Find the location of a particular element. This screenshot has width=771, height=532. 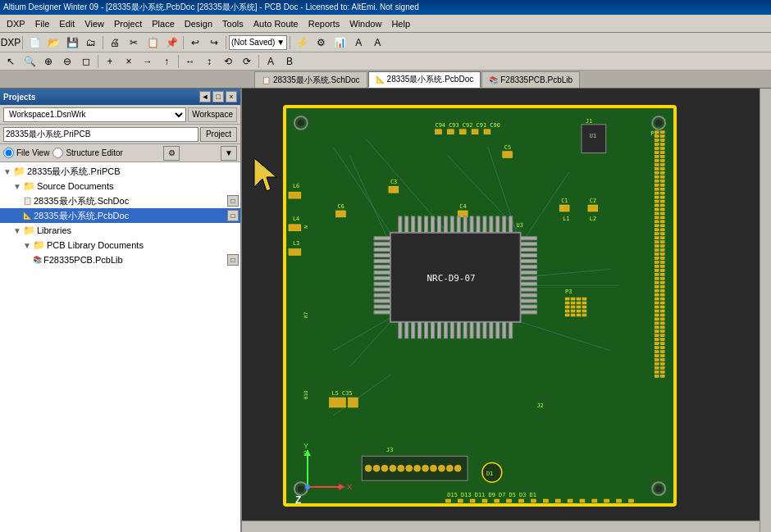

tb2-b11: ↕ is located at coordinates (209, 61).